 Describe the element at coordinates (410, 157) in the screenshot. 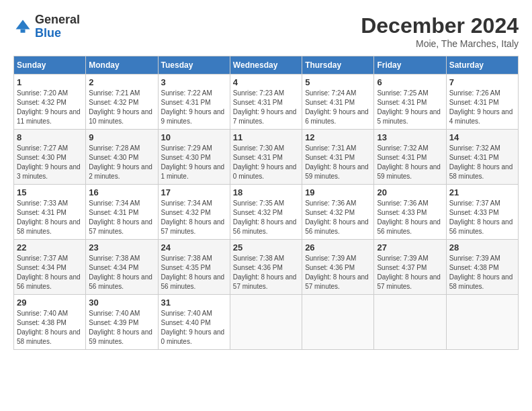

I see `day-cell: 13 Sunrise: 7:32 AM Sunset: 4:31 PM Dayl…` at that location.